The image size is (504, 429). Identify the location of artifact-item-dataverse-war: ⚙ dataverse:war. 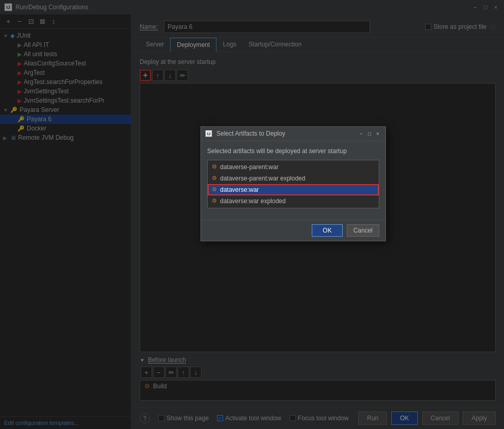
(293, 190).